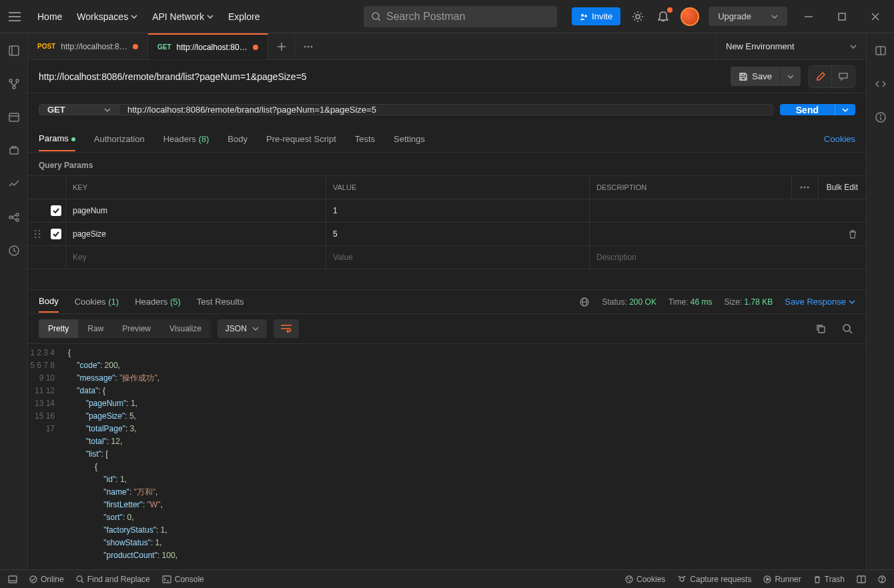  Describe the element at coordinates (645, 579) in the screenshot. I see `footer-cookies: Cookies` at that location.